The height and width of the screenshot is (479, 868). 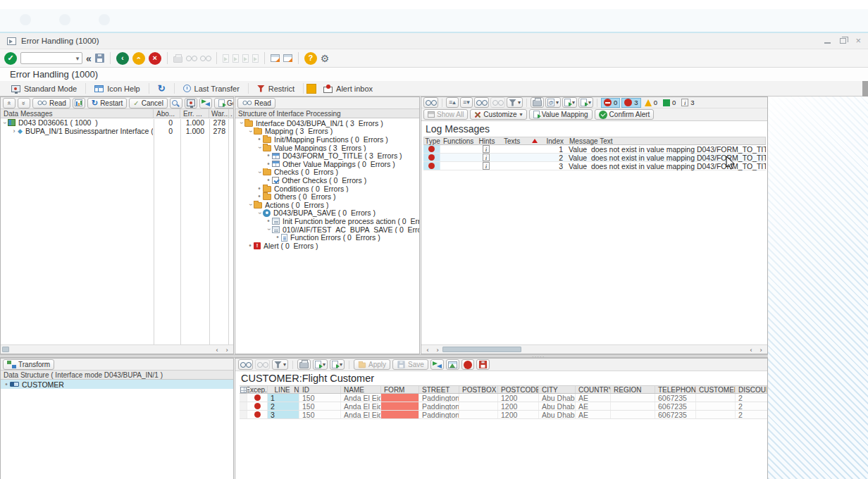 I want to click on exit-up-button: ›, so click(x=139, y=58).